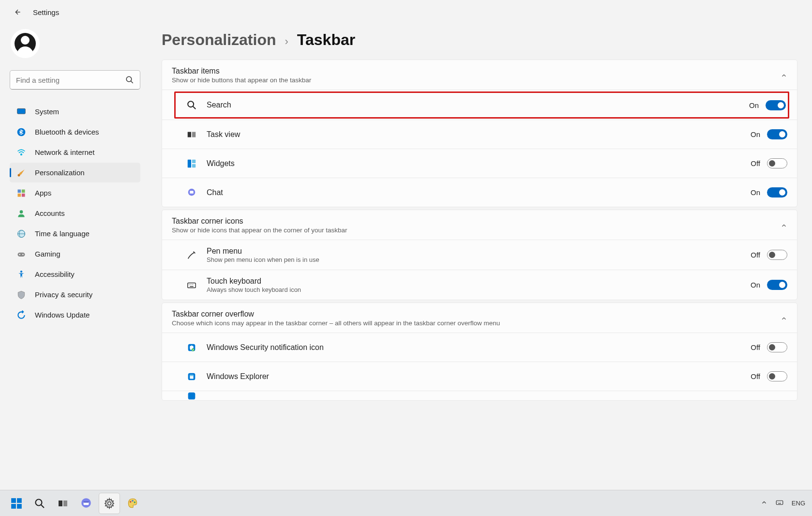 The image size is (812, 516). Describe the element at coordinates (40, 503) in the screenshot. I see `taskbar-search-button` at that location.